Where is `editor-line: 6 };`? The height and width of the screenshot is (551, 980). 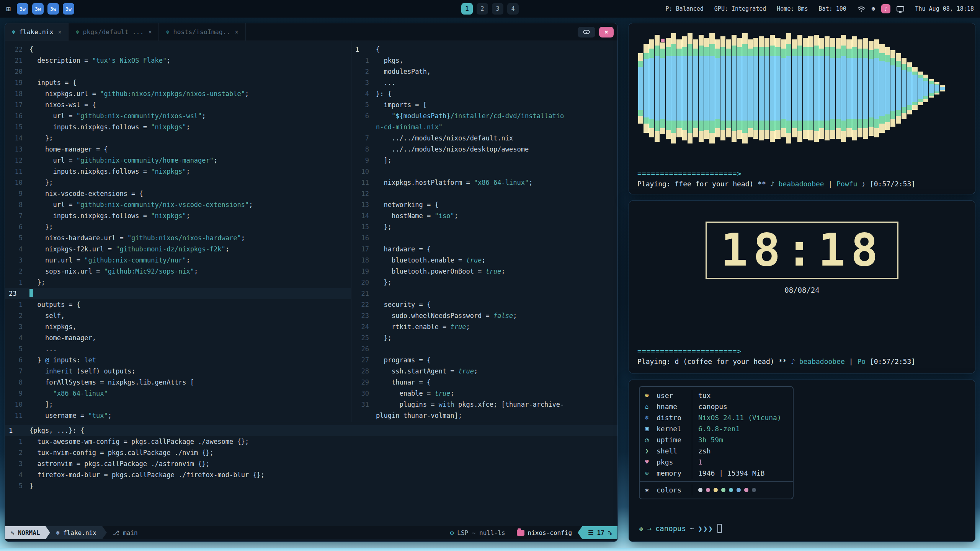
editor-line: 6 }; is located at coordinates (178, 227).